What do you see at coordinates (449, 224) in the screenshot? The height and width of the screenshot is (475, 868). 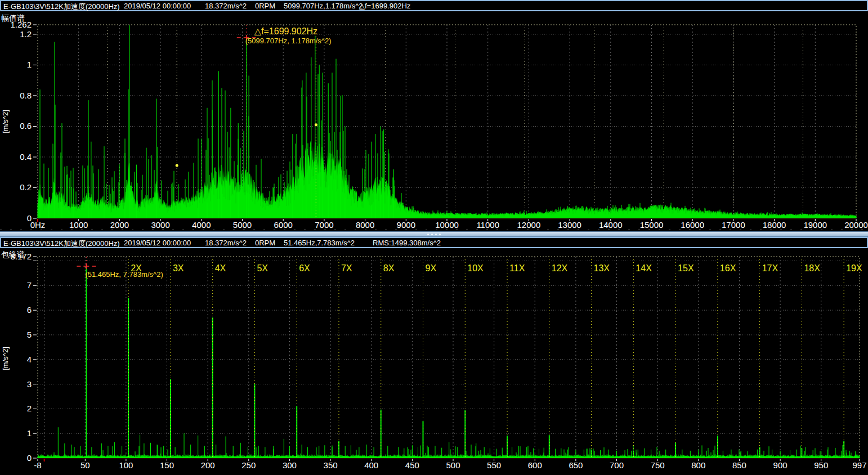 I see `x-axis: 0Hz1000200030004000500060007000800090001…` at bounding box center [449, 224].